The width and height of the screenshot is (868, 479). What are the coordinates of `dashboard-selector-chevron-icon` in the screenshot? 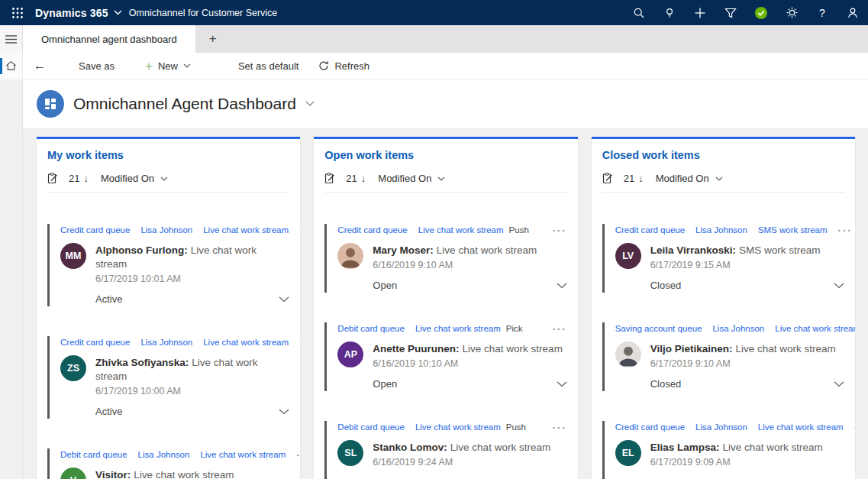 It's located at (310, 104).